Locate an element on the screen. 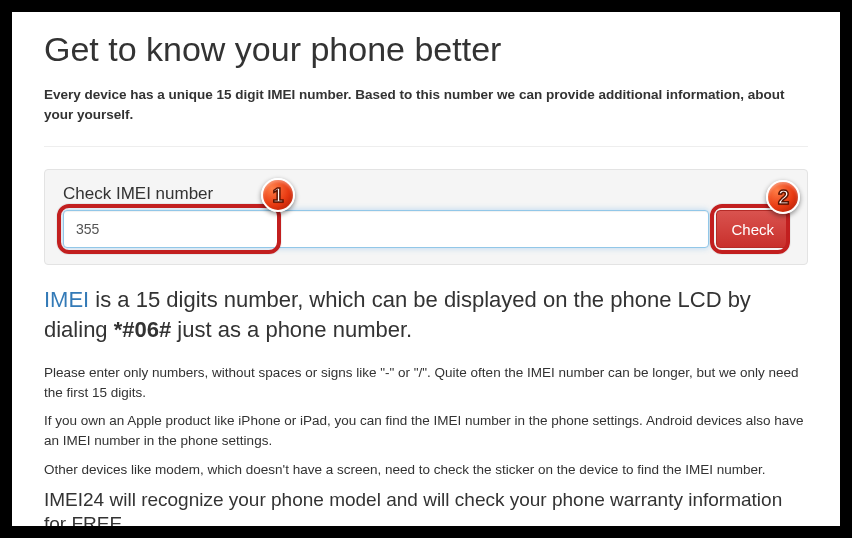 This screenshot has width=852, height=538. imei-input is located at coordinates (386, 229).